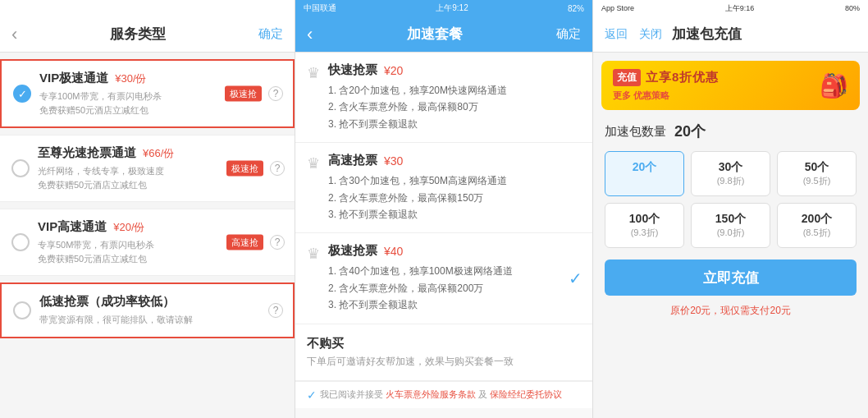 This screenshot has width=868, height=418. I want to click on radio-low-speed, so click(22, 310).